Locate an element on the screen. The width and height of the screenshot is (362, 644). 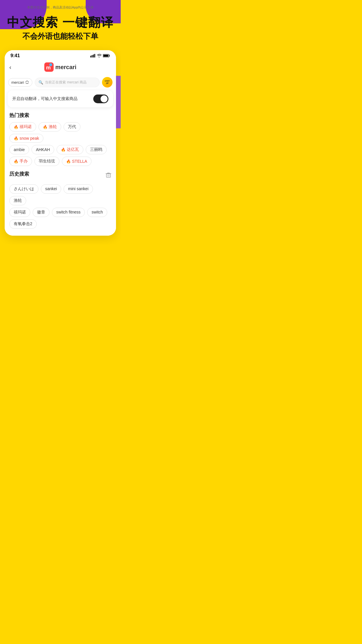
switch-icon is located at coordinates (27, 82).